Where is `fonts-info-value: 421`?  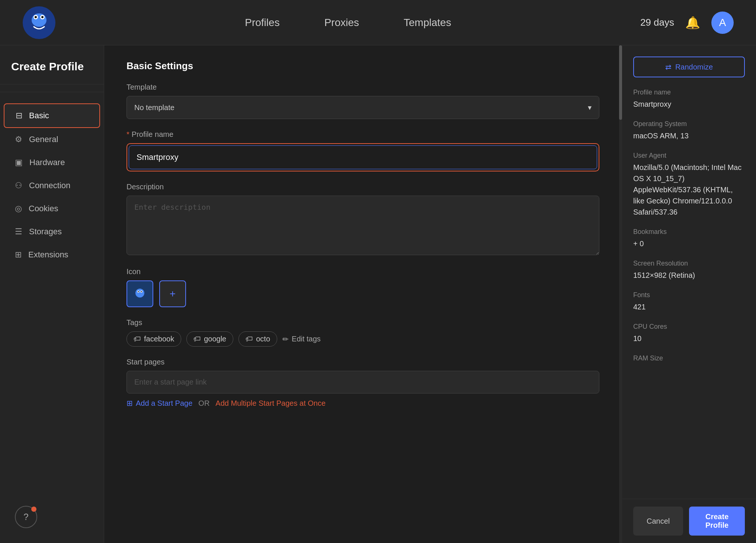
fonts-info-value: 421 is located at coordinates (689, 307).